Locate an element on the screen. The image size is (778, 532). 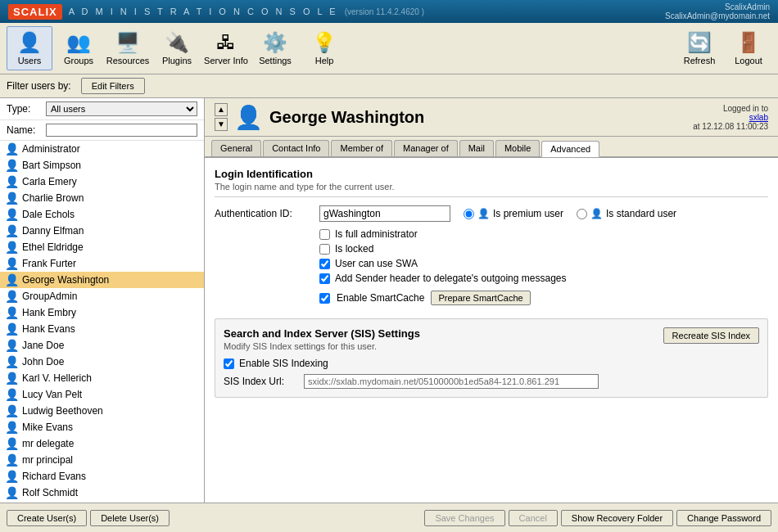
premium-radio is located at coordinates (468, 214).